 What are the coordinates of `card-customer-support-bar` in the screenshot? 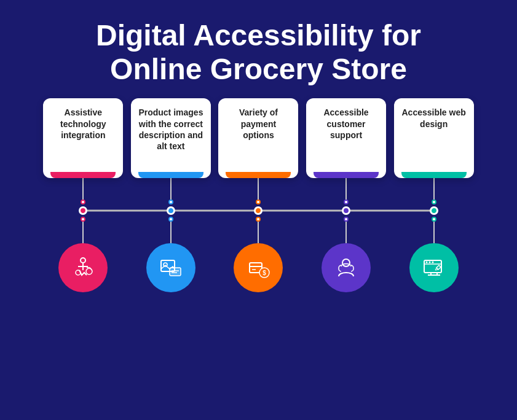 It's located at (346, 175).